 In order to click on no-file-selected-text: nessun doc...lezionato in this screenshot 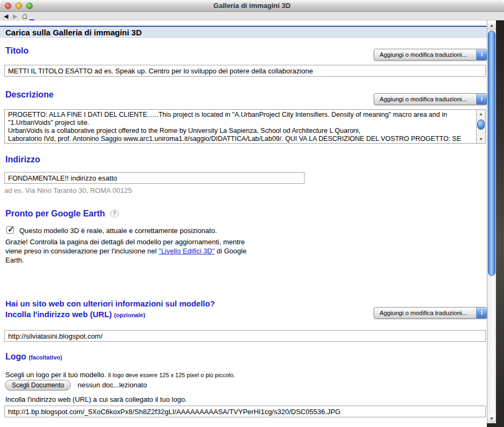, I will do `click(113, 385)`.